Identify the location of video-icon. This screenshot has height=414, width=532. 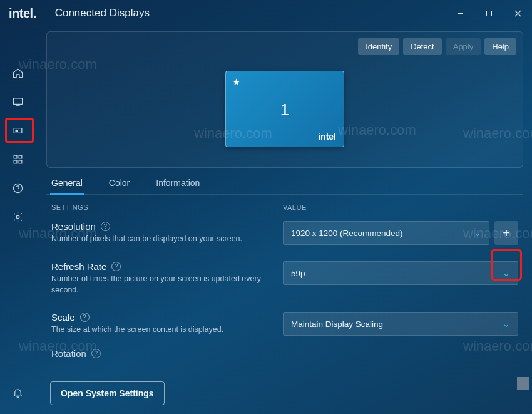
(18, 130).